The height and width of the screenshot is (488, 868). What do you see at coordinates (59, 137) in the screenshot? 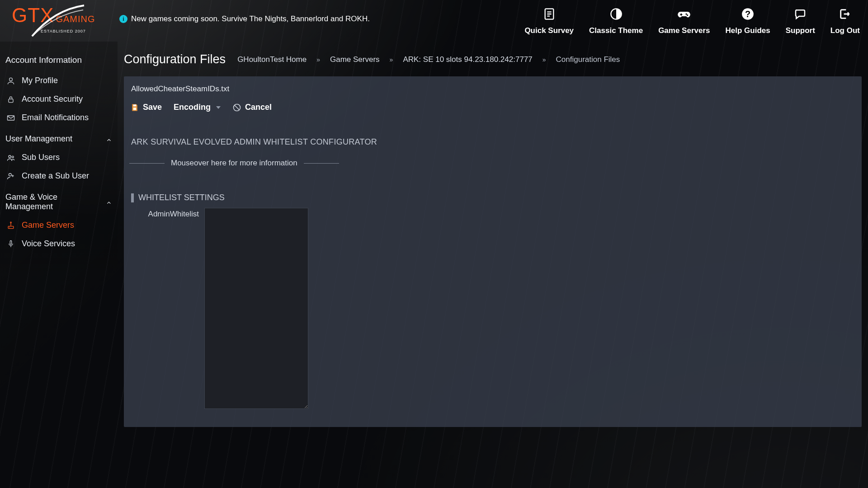
I see `sidebar-group-user-management: User Management` at bounding box center [59, 137].